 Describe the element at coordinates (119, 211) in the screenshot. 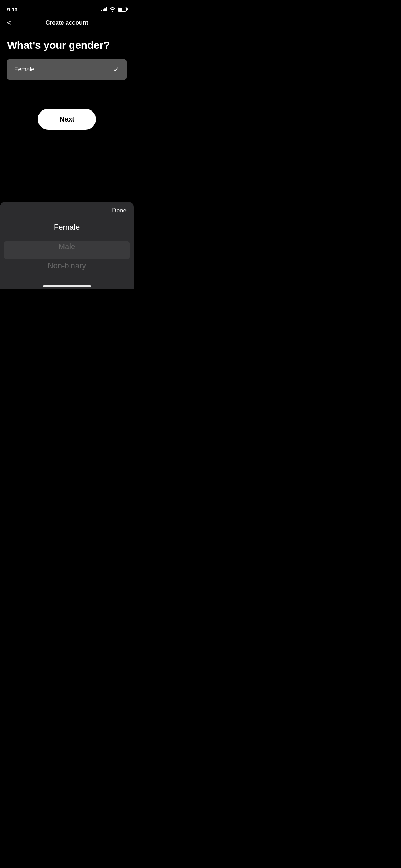

I see `done-button: Done` at that location.